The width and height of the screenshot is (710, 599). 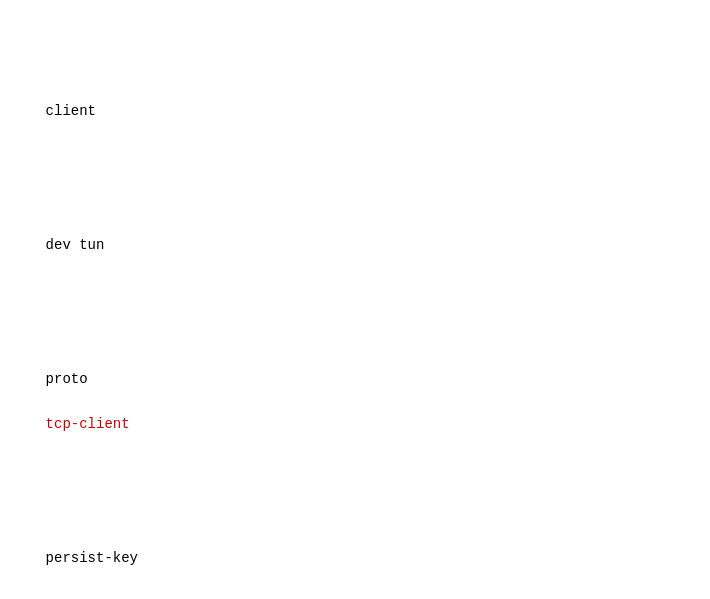 What do you see at coordinates (67, 379) in the screenshot?
I see `proto-keyword: proto` at bounding box center [67, 379].